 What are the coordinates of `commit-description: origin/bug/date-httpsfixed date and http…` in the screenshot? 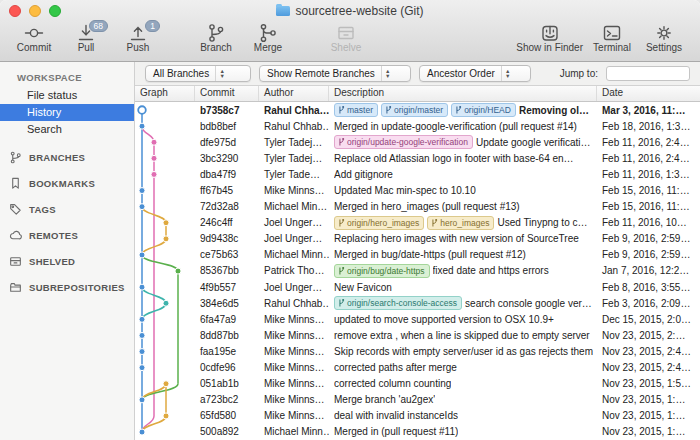 It's located at (463, 271).